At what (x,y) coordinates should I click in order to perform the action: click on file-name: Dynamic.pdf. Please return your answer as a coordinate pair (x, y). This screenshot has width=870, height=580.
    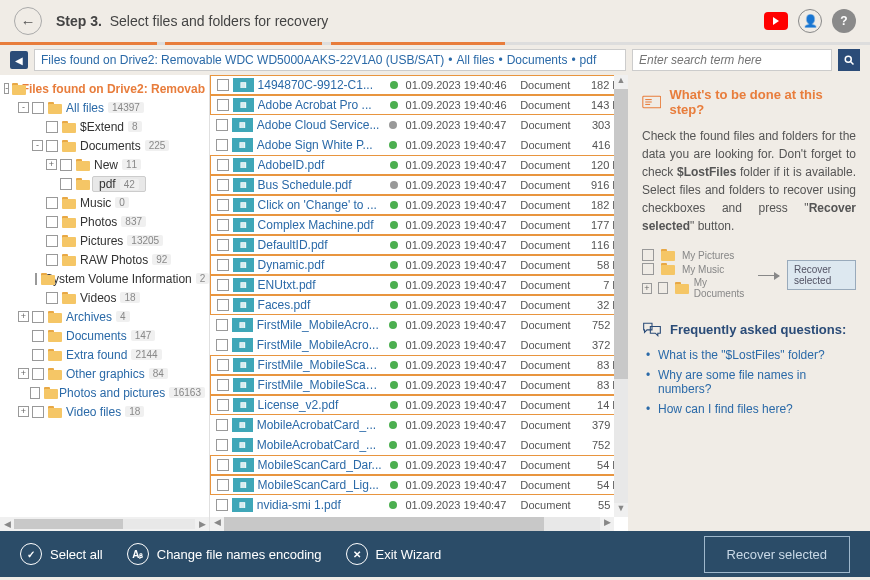
    Looking at the image, I should click on (320, 265).